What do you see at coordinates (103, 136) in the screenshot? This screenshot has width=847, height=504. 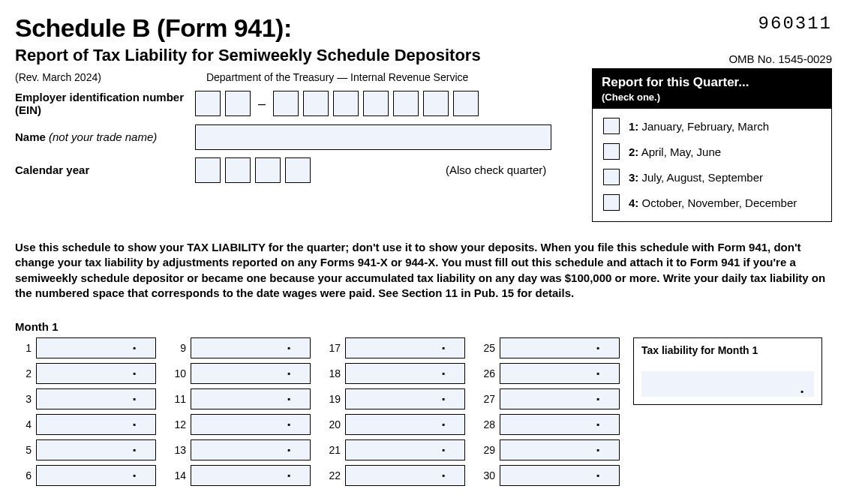 I see `name-note: (not your trade name)` at bounding box center [103, 136].